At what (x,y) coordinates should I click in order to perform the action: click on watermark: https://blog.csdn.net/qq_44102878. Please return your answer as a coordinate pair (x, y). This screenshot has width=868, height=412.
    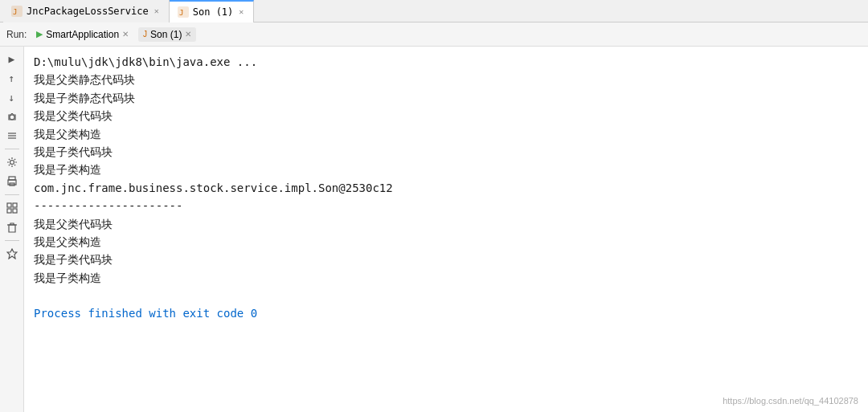
    Looking at the image, I should click on (791, 401).